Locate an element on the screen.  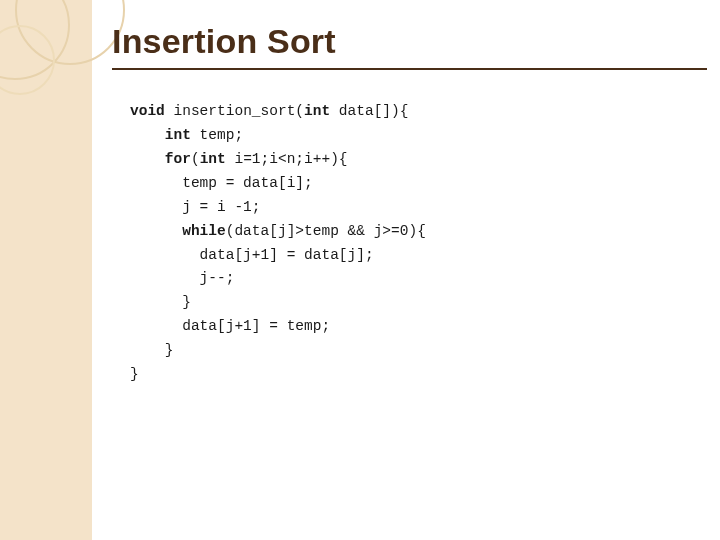
left-vertical-band is located at coordinates (46, 270).